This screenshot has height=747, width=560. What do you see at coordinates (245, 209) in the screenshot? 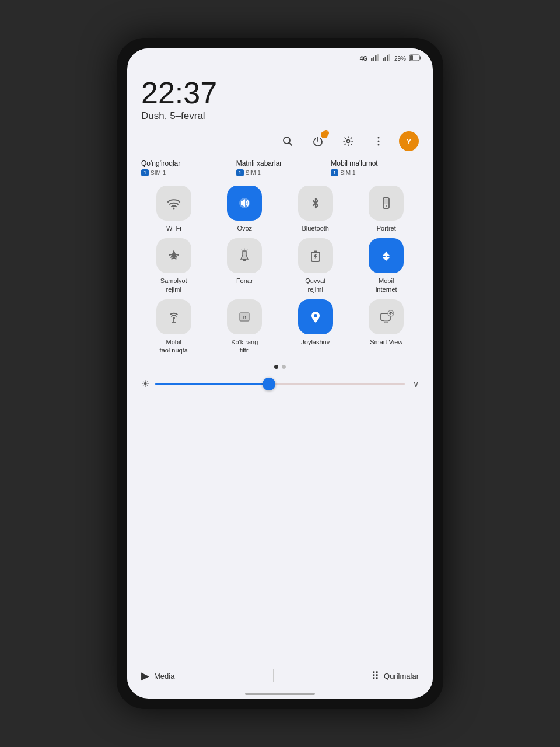
I see `tile-sound: Ovoz` at bounding box center [245, 209].